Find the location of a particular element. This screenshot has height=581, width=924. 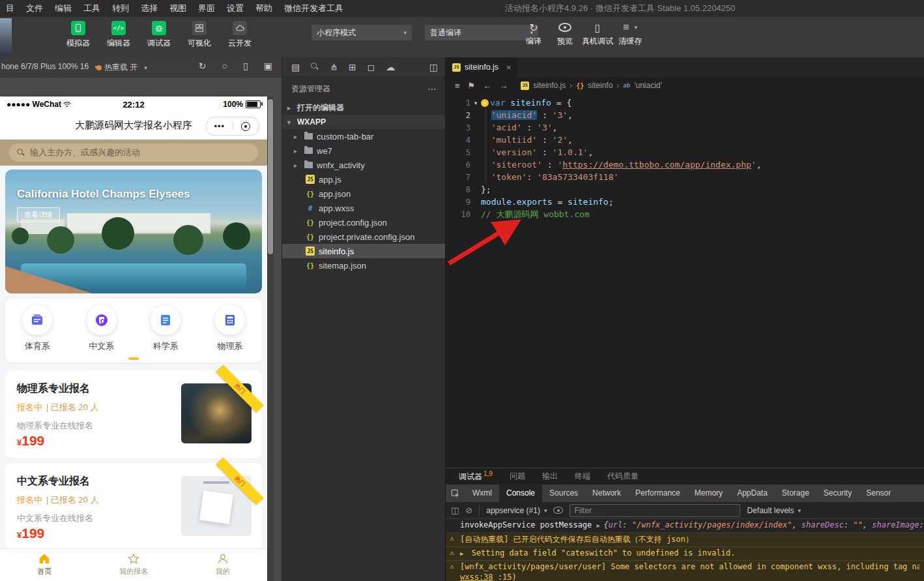

code-line: 8 }; is located at coordinates (685, 189).